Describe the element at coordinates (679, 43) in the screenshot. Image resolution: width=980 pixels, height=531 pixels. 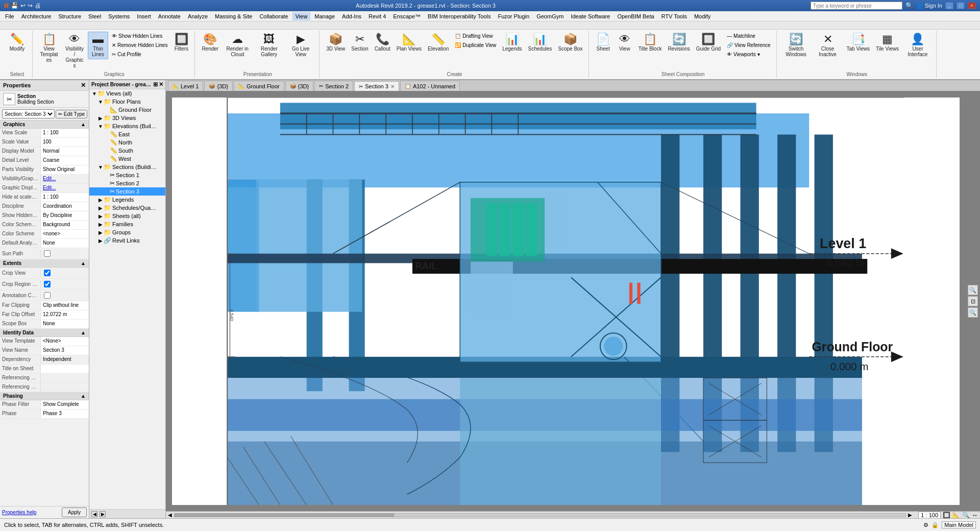
I see `revisions-button: 🔄 Revisions` at that location.